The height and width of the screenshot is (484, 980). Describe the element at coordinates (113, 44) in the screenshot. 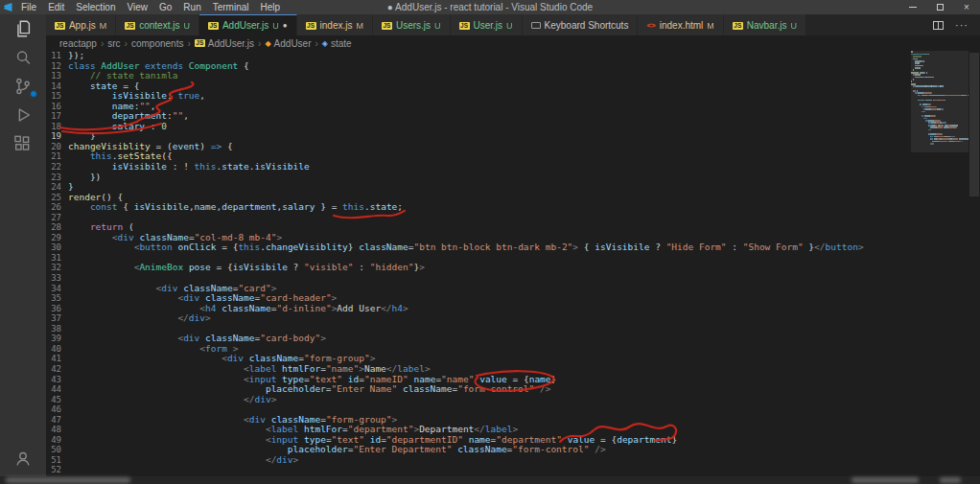

I see `breadcrumb-src: src` at that location.